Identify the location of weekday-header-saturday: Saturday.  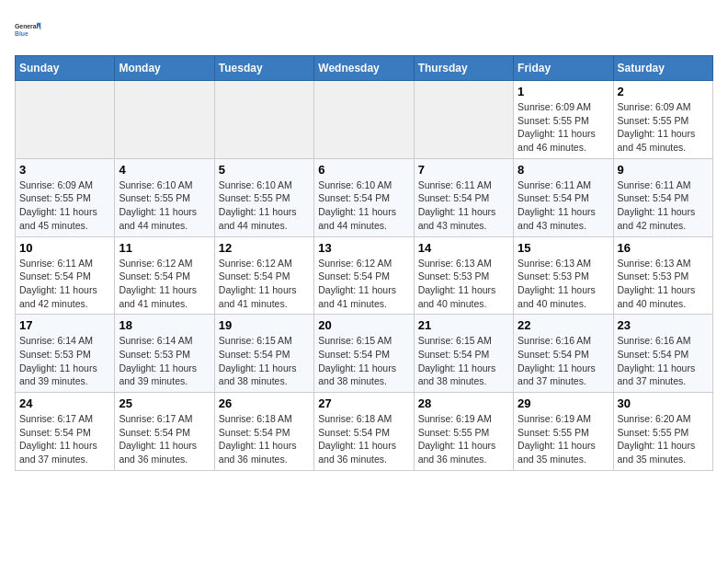
(663, 68).